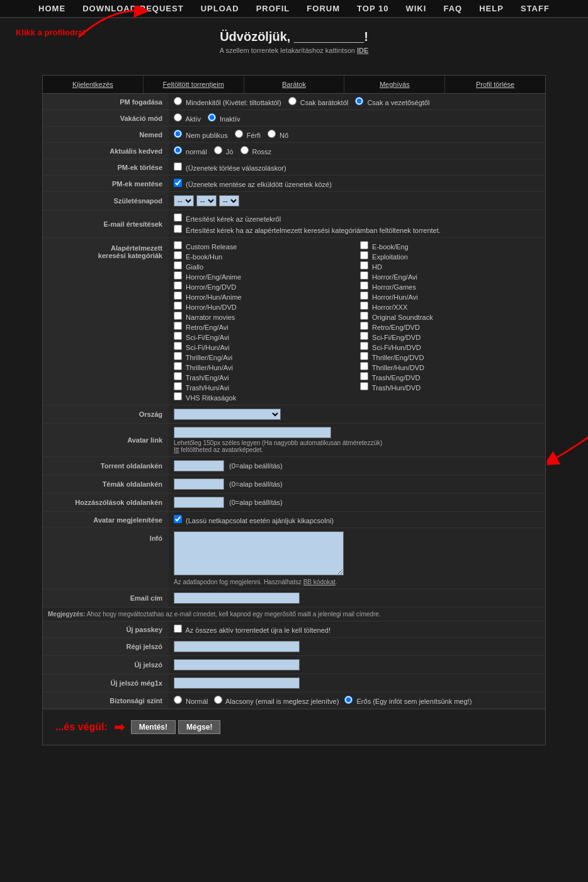  I want to click on bb-kodok-link: BB kódokat, so click(320, 582).